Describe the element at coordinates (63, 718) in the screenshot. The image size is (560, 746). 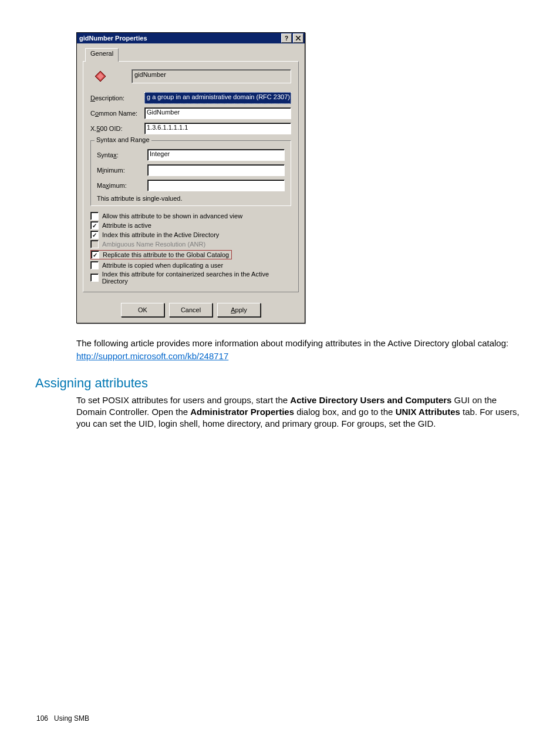
I see `page-footer: 106 Using SMB` at that location.